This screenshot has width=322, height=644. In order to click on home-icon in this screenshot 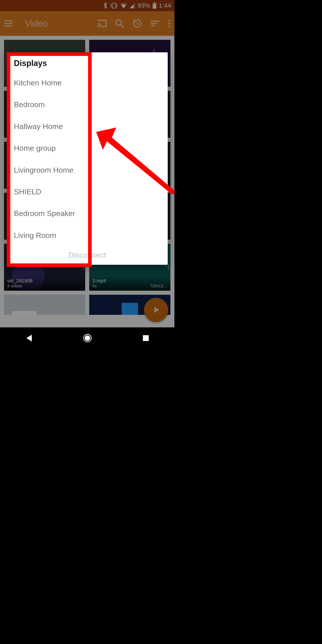, I will do `click(88, 338)`.